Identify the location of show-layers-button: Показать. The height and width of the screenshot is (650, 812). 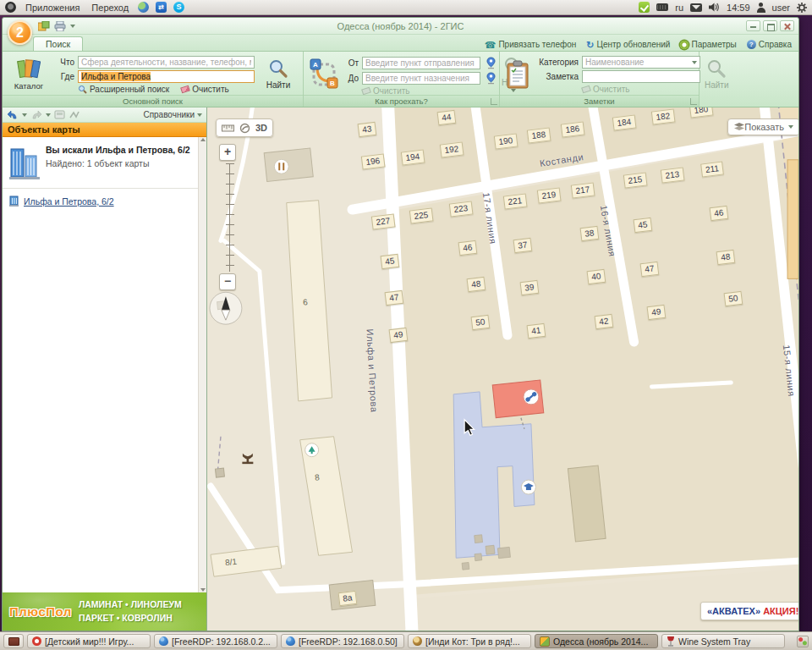
(763, 127).